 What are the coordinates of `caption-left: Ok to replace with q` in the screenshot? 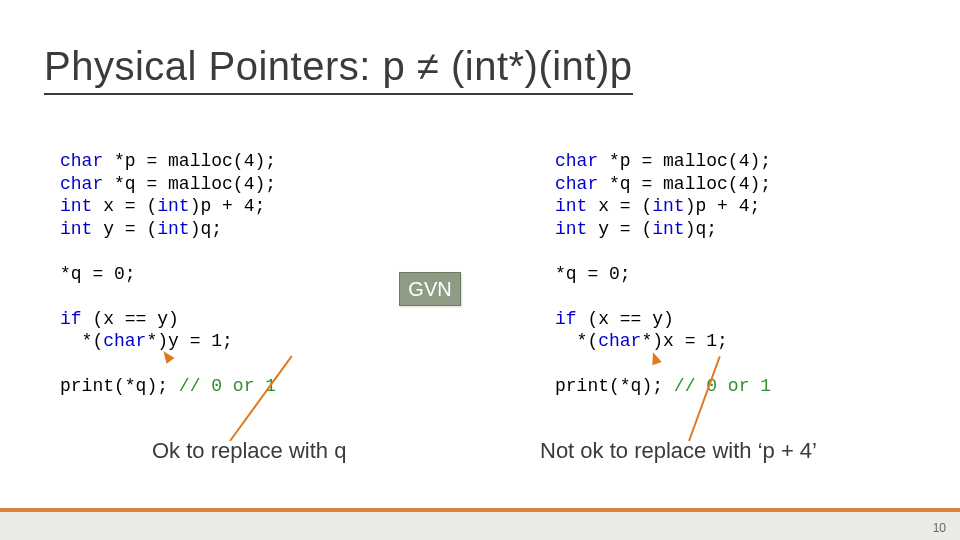 It's located at (249, 451).